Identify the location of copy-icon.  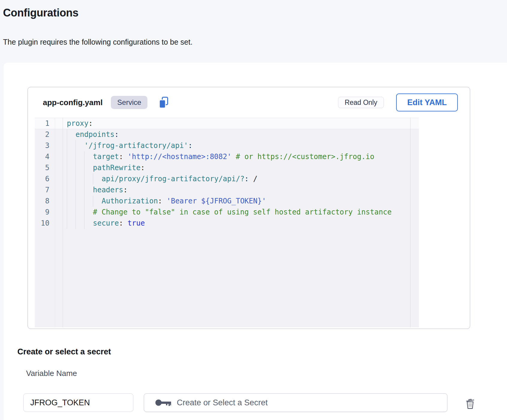
(164, 102).